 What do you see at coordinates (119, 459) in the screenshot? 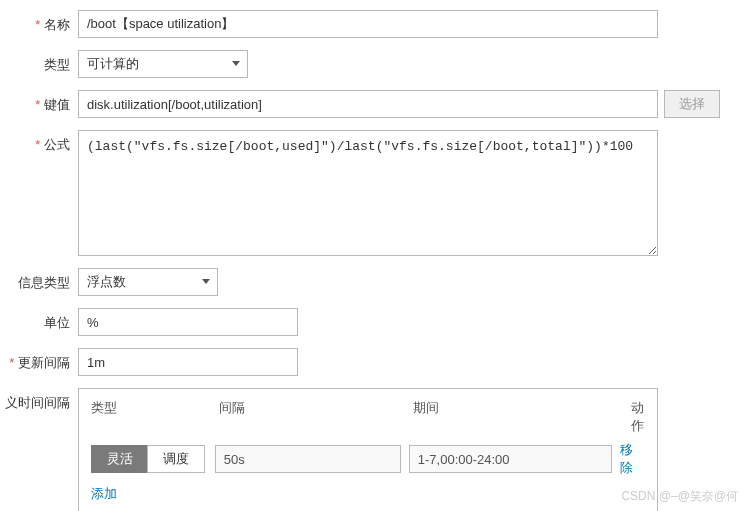
I see `toggle-flexible: 灵活` at bounding box center [119, 459].